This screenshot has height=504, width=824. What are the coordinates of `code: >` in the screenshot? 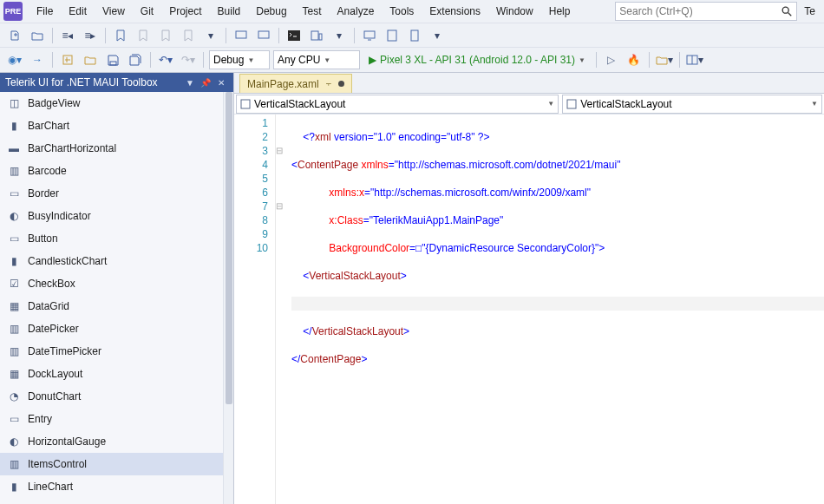 It's located at (406, 331).